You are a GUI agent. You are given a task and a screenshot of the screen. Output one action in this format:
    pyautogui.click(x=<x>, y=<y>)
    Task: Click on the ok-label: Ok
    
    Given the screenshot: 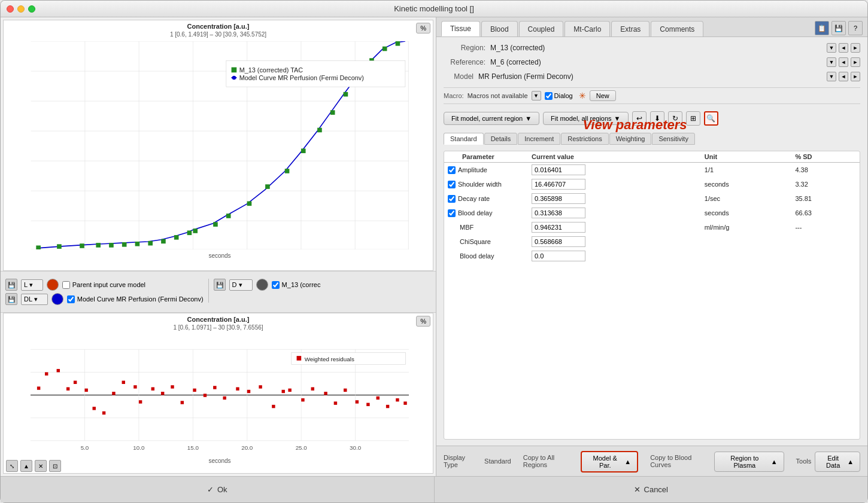 What is the action you would take?
    pyautogui.click(x=223, y=489)
    